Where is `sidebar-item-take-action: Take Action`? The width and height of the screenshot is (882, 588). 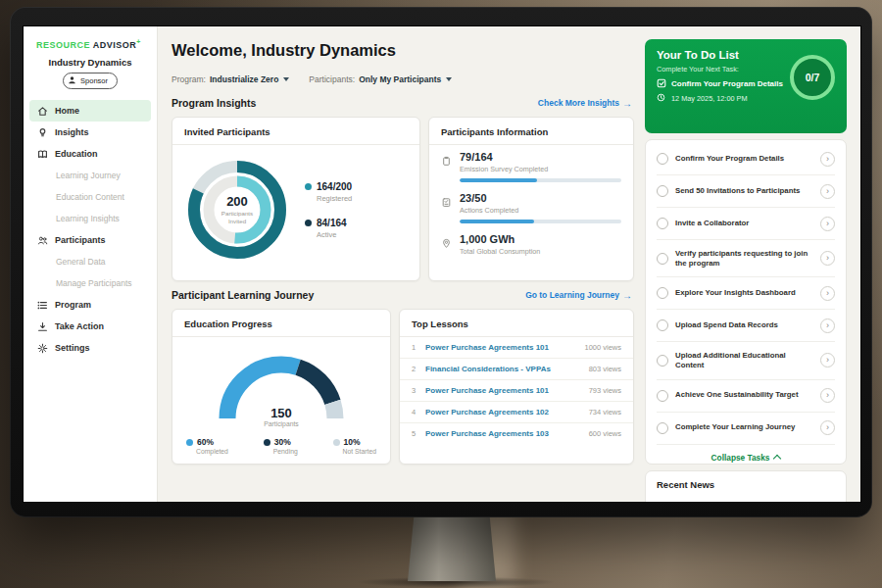 sidebar-item-take-action: Take Action is located at coordinates (90, 326).